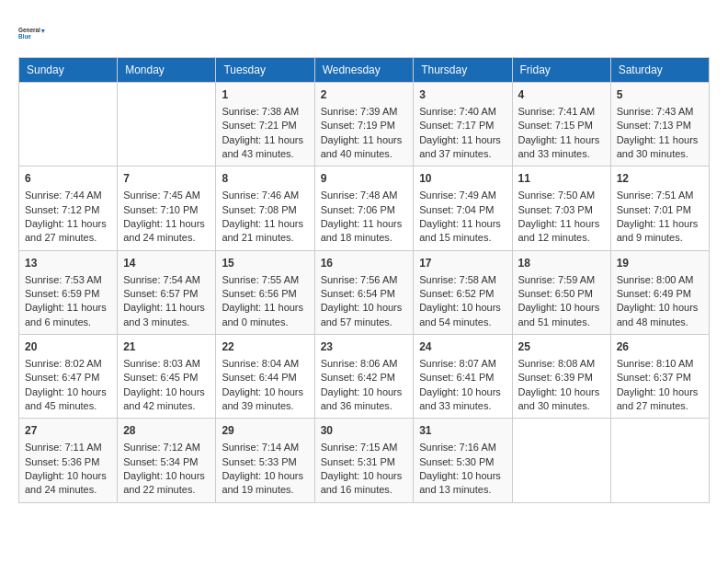 The width and height of the screenshot is (728, 563). Describe the element at coordinates (265, 208) in the screenshot. I see `calendar-cell: 8Sunrise: 7:46 AMSunset: 7:08 PMDaylight…` at that location.